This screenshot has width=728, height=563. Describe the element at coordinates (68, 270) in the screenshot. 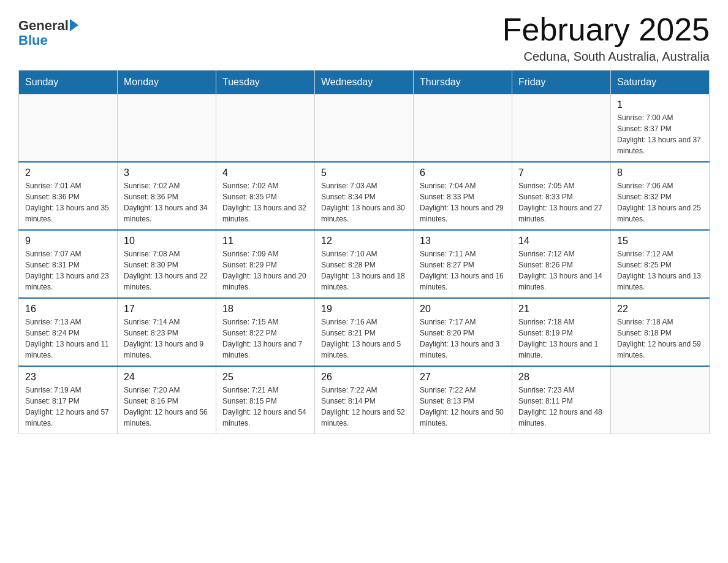

I see `day-info: Sunrise: 7:07 AMSunset: 8:31 PMDaylight:…` at that location.